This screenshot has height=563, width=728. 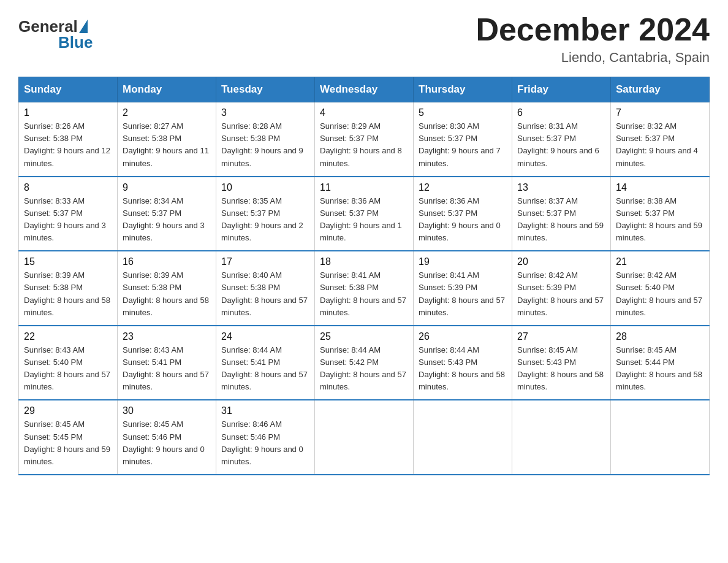 What do you see at coordinates (560, 293) in the screenshot?
I see `day-info: Sunrise: 8:42 AMSunset: 5:39 PMDaylight:…` at bounding box center [560, 293].